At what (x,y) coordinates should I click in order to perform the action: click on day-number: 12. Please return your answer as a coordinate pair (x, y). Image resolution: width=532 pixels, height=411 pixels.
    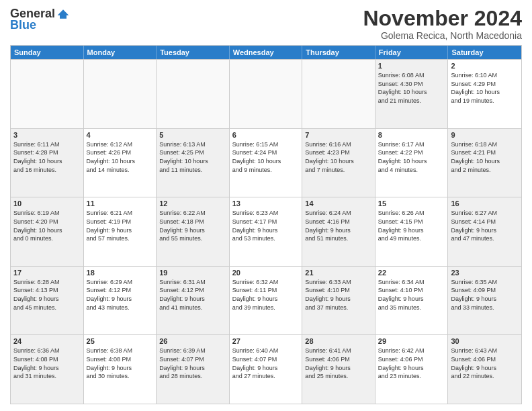
    Looking at the image, I should click on (193, 203).